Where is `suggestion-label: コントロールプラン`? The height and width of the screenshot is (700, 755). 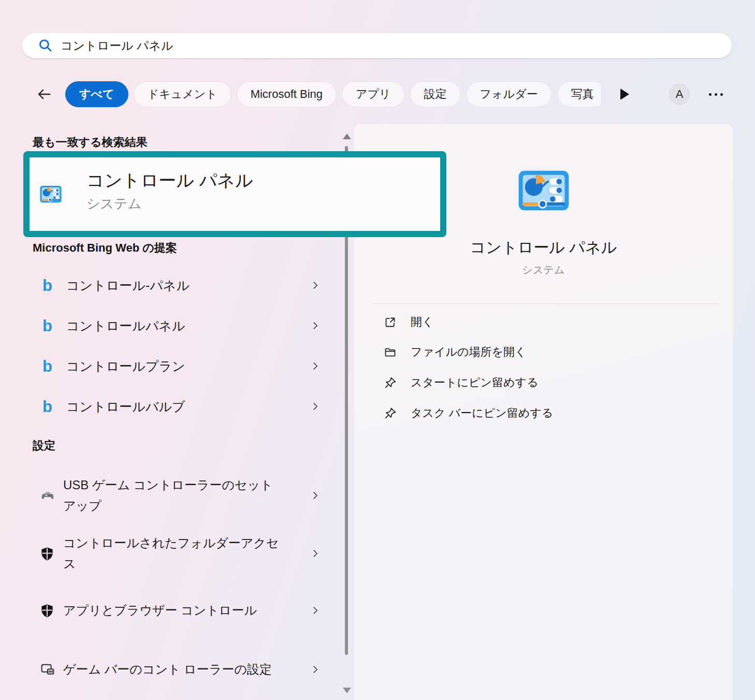 suggestion-label: コントロールプラン is located at coordinates (126, 367).